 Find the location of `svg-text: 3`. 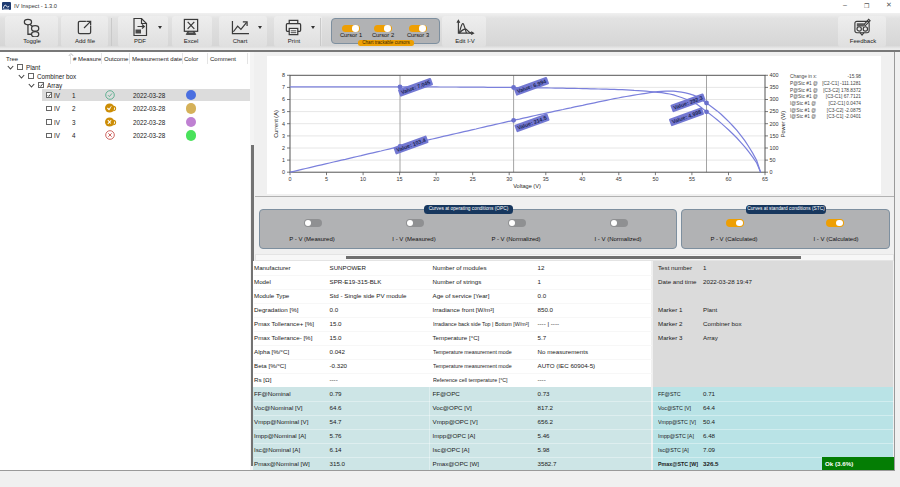

svg-text: 3 is located at coordinates (284, 136).